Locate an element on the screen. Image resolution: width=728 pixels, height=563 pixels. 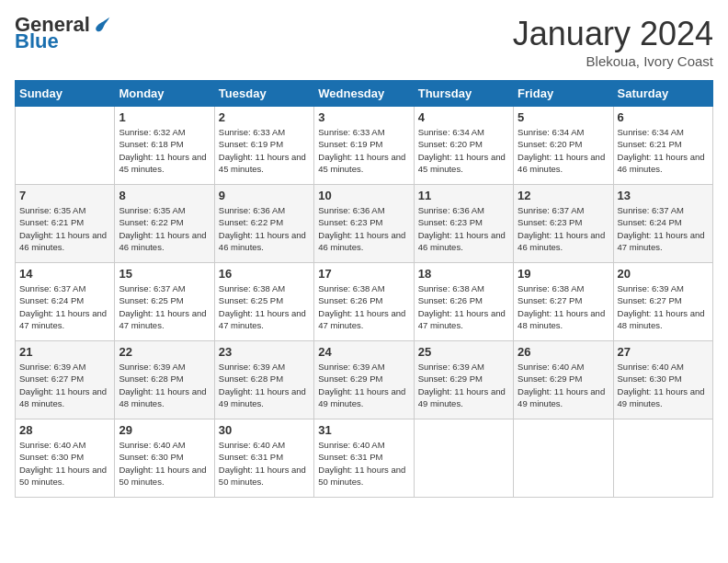
day-number: 31 is located at coordinates (364, 431).